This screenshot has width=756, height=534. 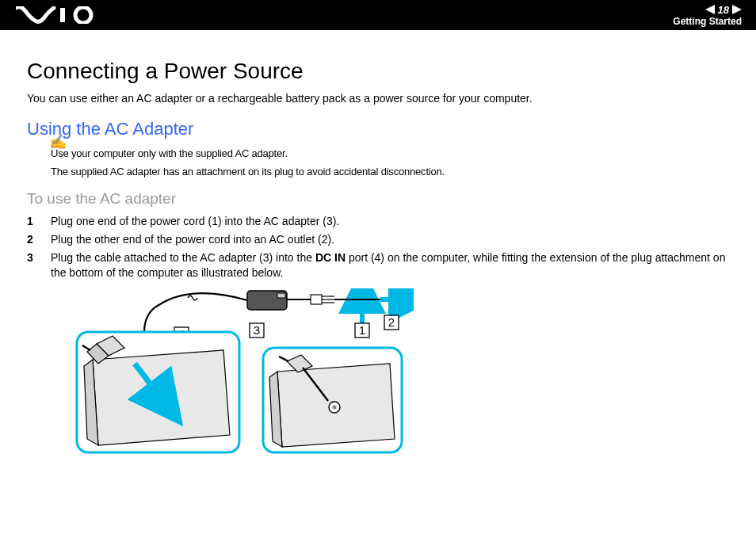 I want to click on section-subtitle: Using the AC Adapter, so click(x=378, y=129).